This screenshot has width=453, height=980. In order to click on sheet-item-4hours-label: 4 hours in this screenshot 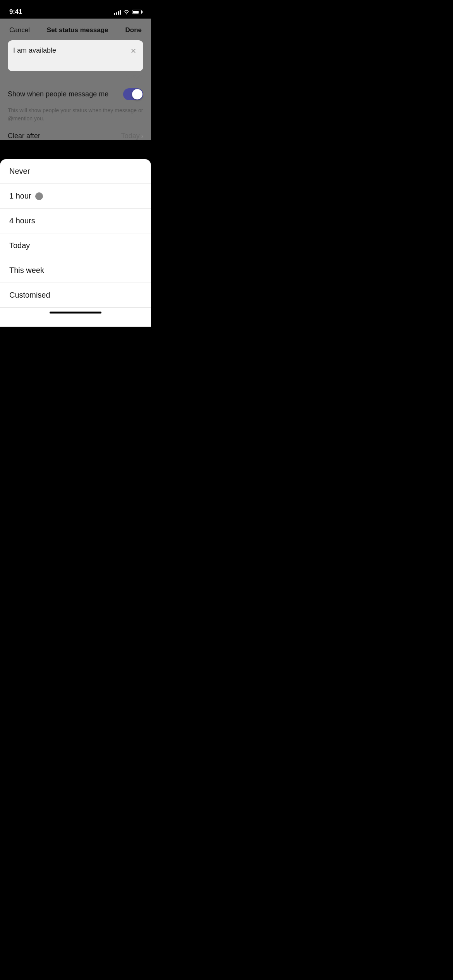, I will do `click(22, 221)`.